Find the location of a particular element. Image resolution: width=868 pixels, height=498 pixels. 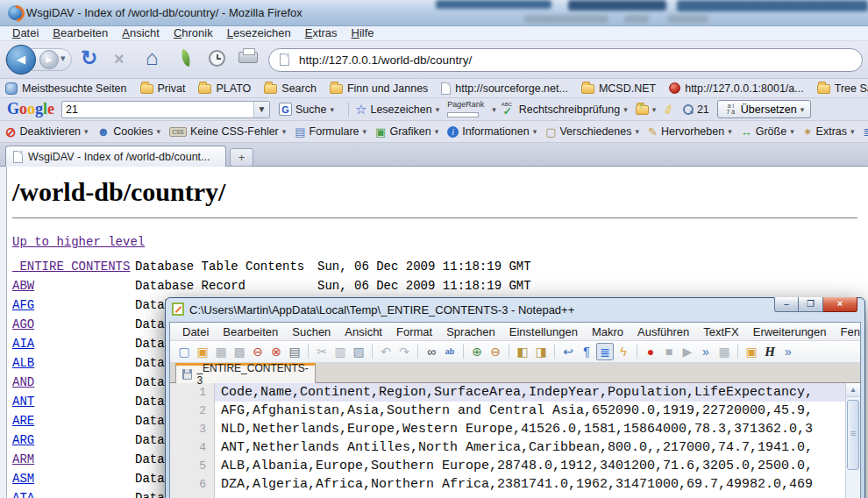

webdev-item: CSS Keine CSS-Fehler ▾ is located at coordinates (228, 132).